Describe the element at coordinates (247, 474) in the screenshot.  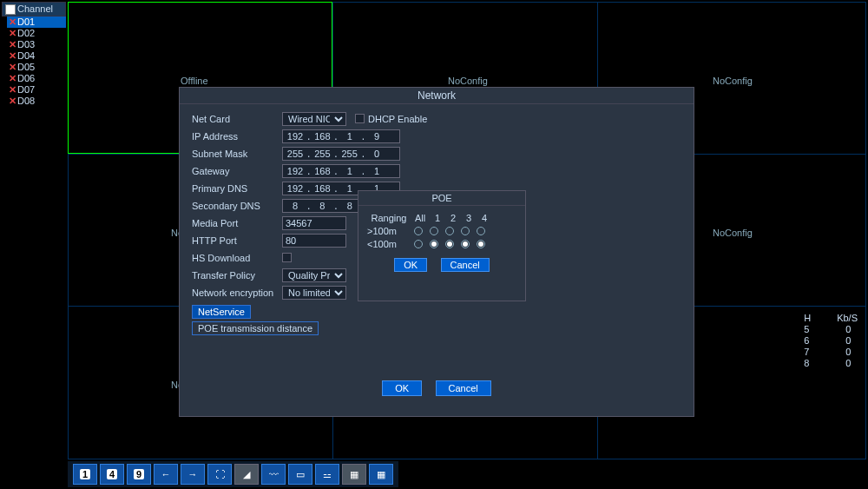
I see `tool-button-1: ◢` at that location.